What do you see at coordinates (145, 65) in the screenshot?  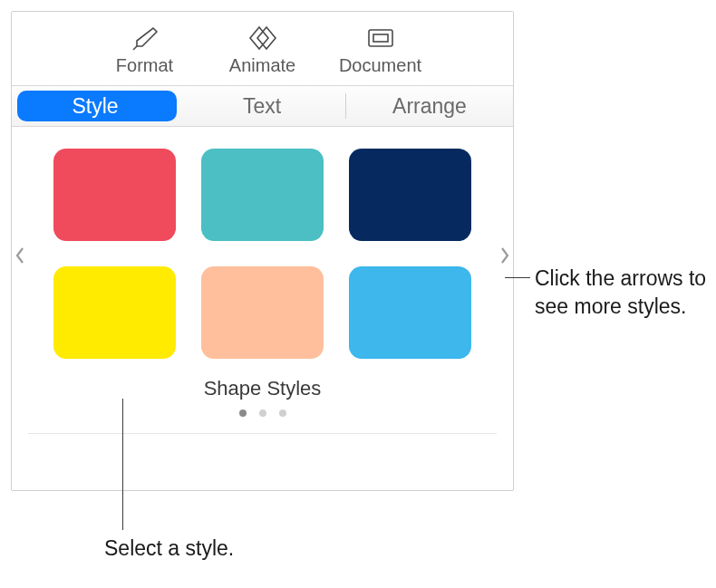 I see `format-label: Format` at bounding box center [145, 65].